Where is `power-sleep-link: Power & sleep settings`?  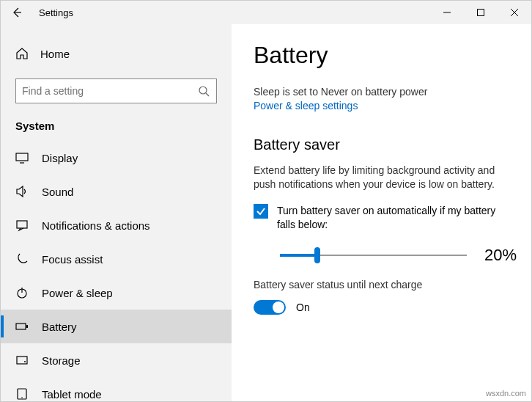
power-sleep-link: Power & sleep settings is located at coordinates (385, 106).